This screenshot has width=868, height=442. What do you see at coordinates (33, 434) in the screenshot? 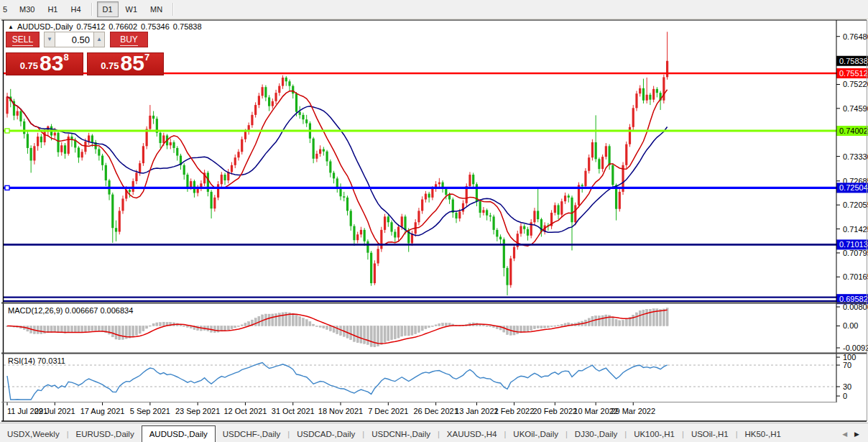
I see `tab-usdx-weekly: USDX,Weekly` at bounding box center [33, 434].